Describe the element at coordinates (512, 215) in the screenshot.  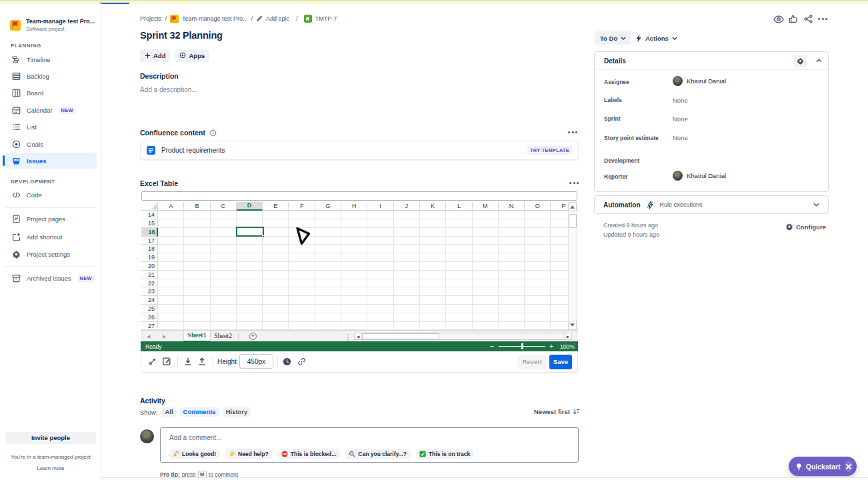
I see `cell-N14` at that location.